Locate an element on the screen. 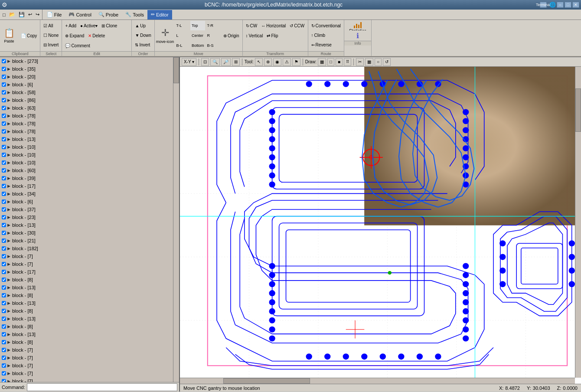  menu-file: 📄 File is located at coordinates (55, 15).